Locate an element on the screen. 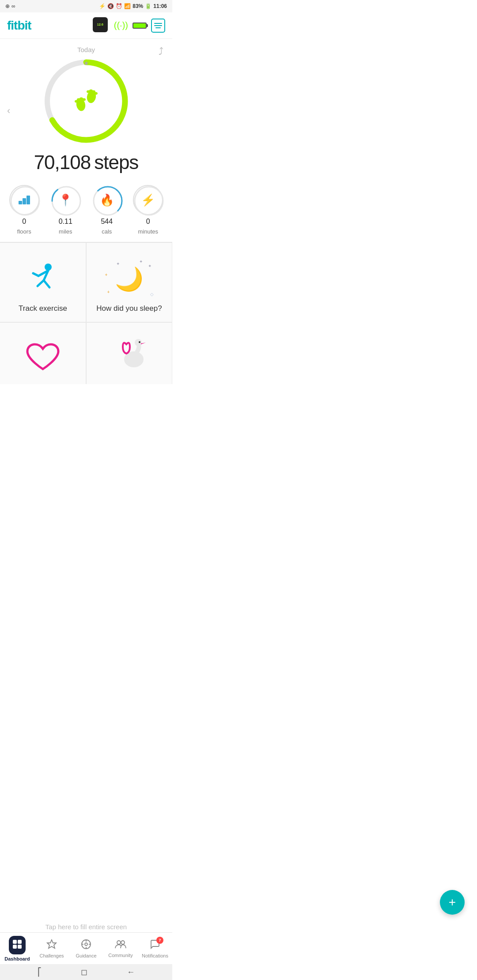 Image resolution: width=477 pixels, height=980 pixels. steps-ring: ★ is located at coordinates (86, 101).